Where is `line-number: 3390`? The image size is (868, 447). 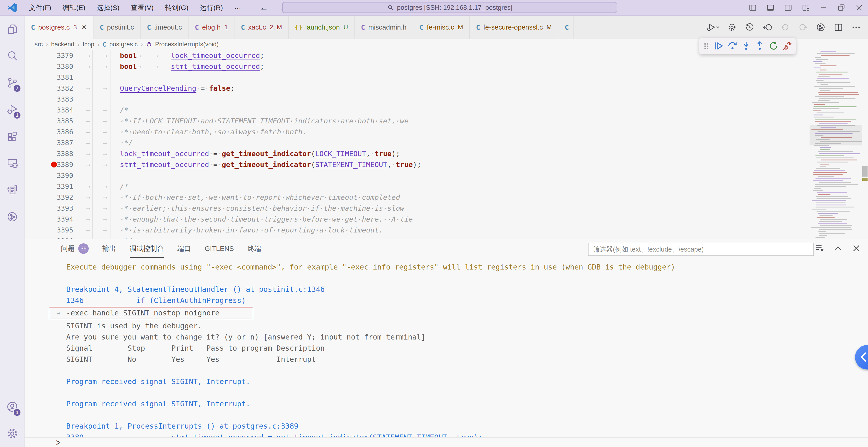
line-number: 3390 is located at coordinates (55, 175).